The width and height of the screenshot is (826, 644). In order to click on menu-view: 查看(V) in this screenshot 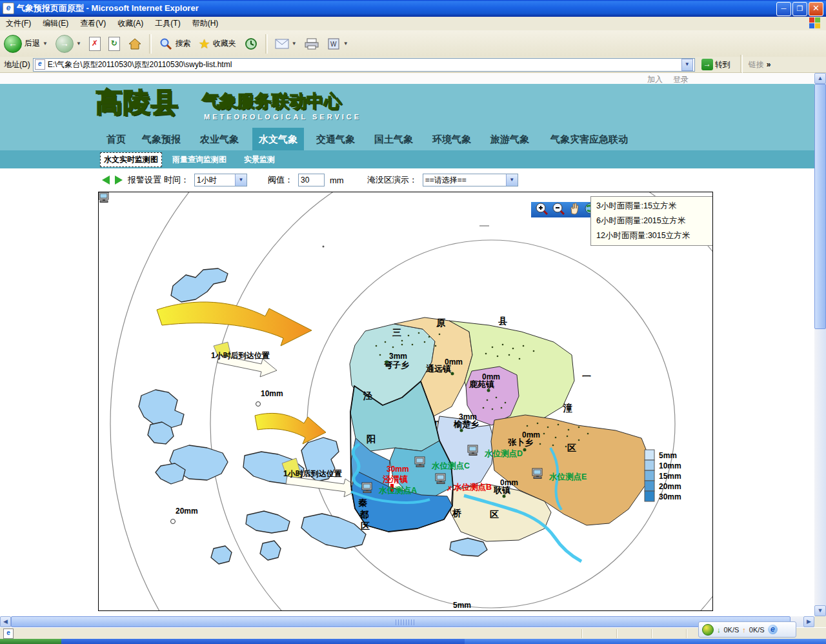, I will do `click(93, 23)`.